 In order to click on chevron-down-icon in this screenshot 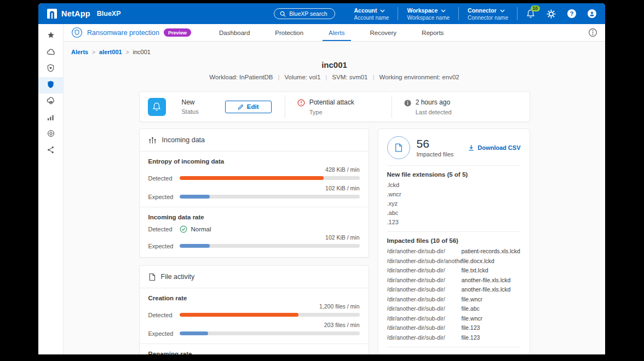, I will do `click(444, 10)`.